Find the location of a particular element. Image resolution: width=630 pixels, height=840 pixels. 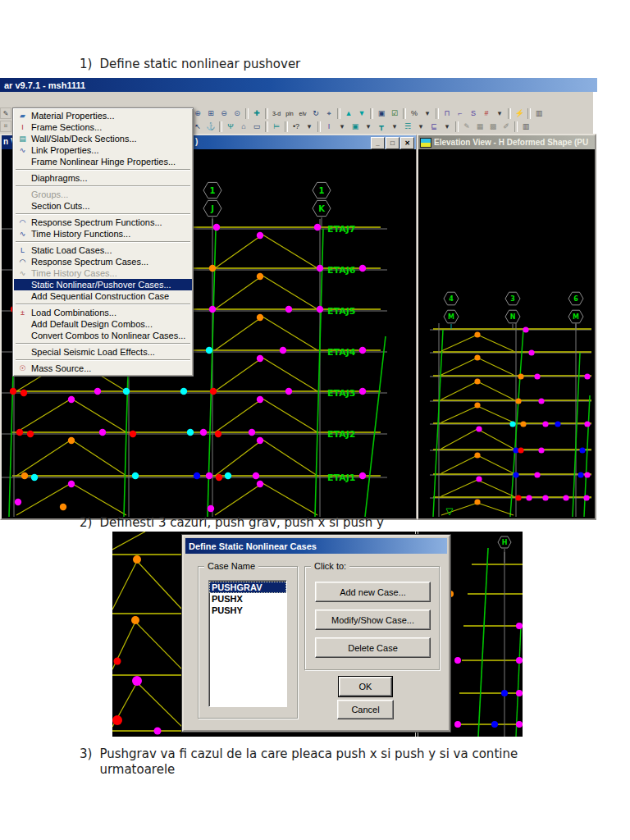

delete-case-button: Delete Case is located at coordinates (372, 648).